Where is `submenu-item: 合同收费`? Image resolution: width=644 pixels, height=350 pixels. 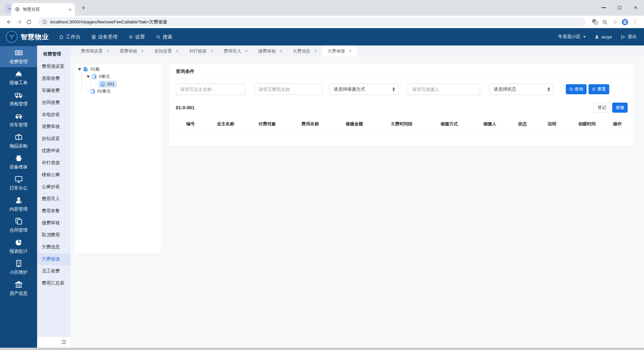
submenu-item: 合同收费 is located at coordinates (54, 103).